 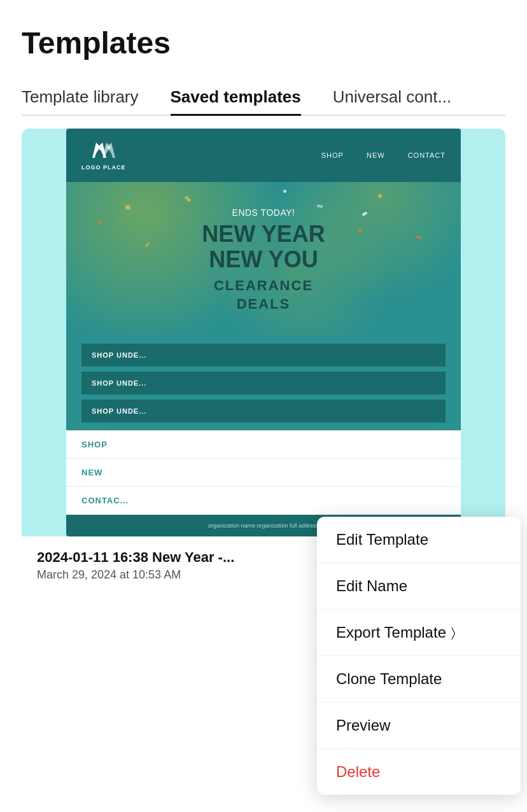 What do you see at coordinates (419, 655) in the screenshot?
I see `context-menu: Edit Template Edit Name Export Template …` at bounding box center [419, 655].